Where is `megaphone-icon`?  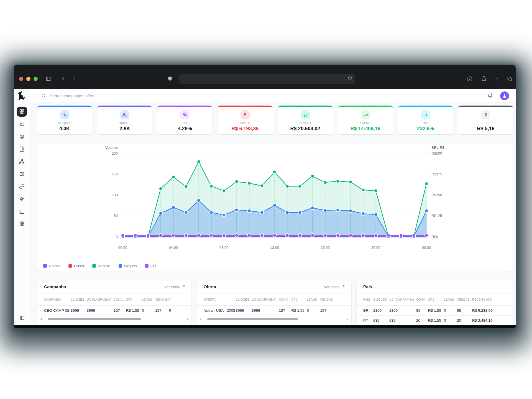
megaphone-icon is located at coordinates (22, 124).